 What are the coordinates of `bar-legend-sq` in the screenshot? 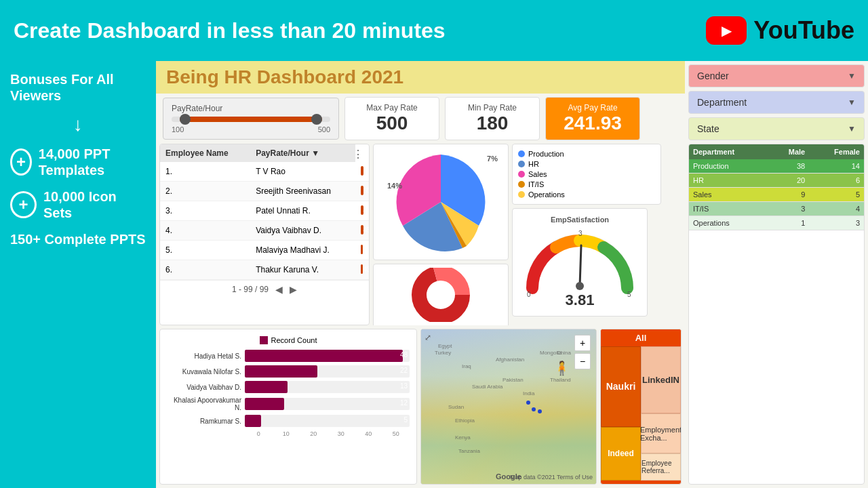 It's located at (264, 340).